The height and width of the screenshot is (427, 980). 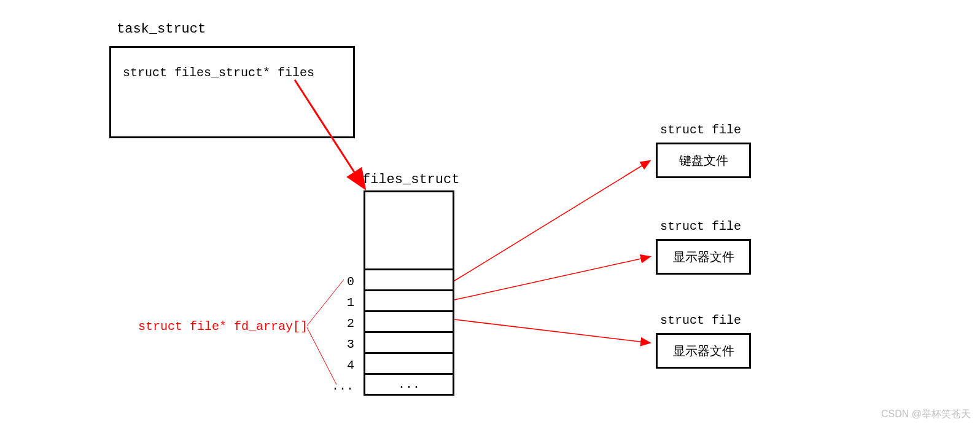 What do you see at coordinates (409, 385) in the screenshot?
I see `cell-ellipsis: ...` at bounding box center [409, 385].